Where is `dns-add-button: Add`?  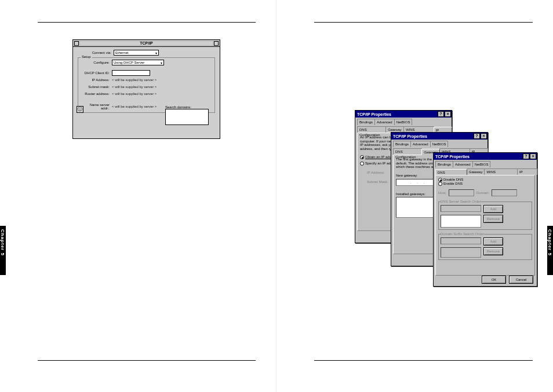 dns-add-button: Add is located at coordinates (493, 209).